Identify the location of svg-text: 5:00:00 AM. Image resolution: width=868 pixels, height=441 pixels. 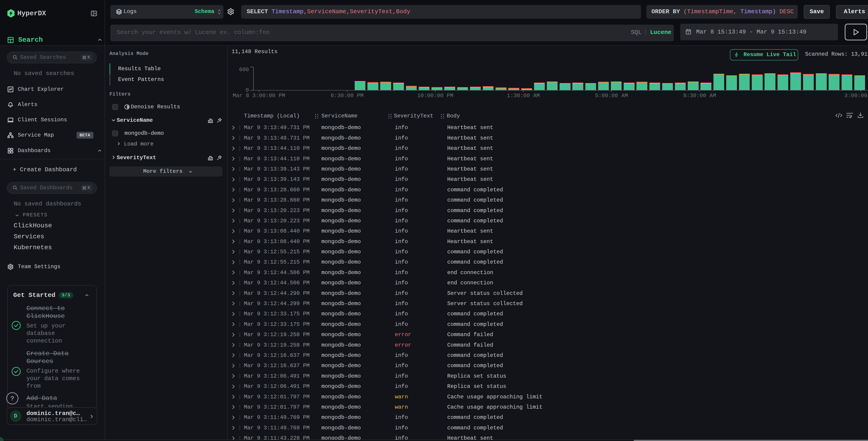
(612, 96).